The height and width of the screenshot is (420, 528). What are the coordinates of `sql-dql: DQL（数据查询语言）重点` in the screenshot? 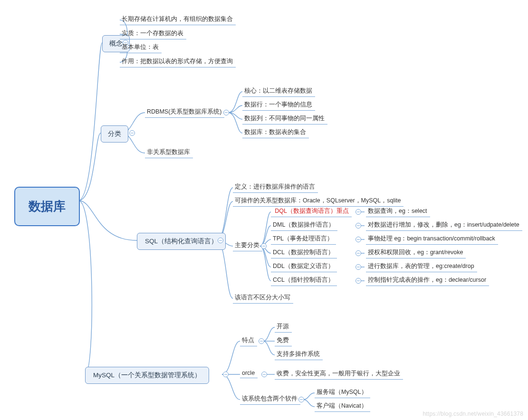 It's located at (311, 212).